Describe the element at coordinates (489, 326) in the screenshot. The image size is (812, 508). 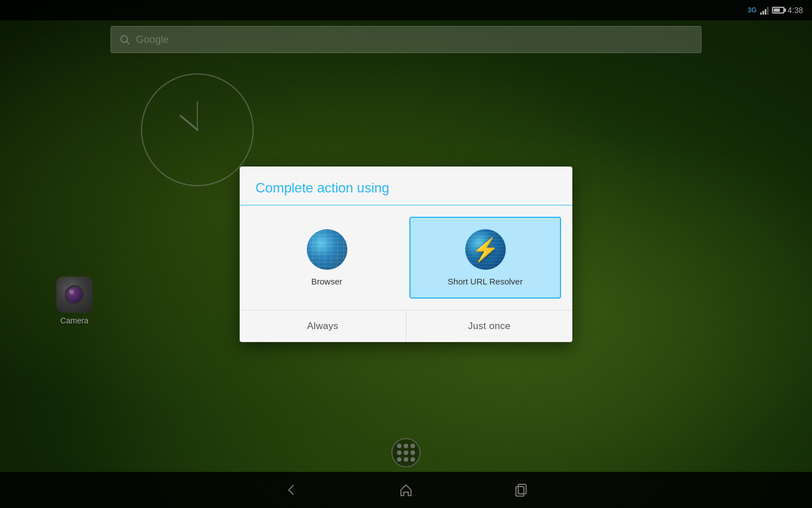
I see `just-once-button: Just once` at that location.